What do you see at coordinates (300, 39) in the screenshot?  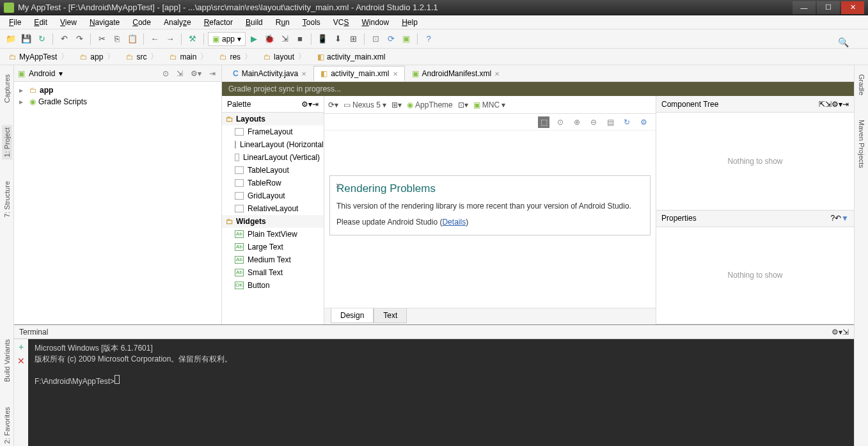 I see `stop-icon: ■` at bounding box center [300, 39].